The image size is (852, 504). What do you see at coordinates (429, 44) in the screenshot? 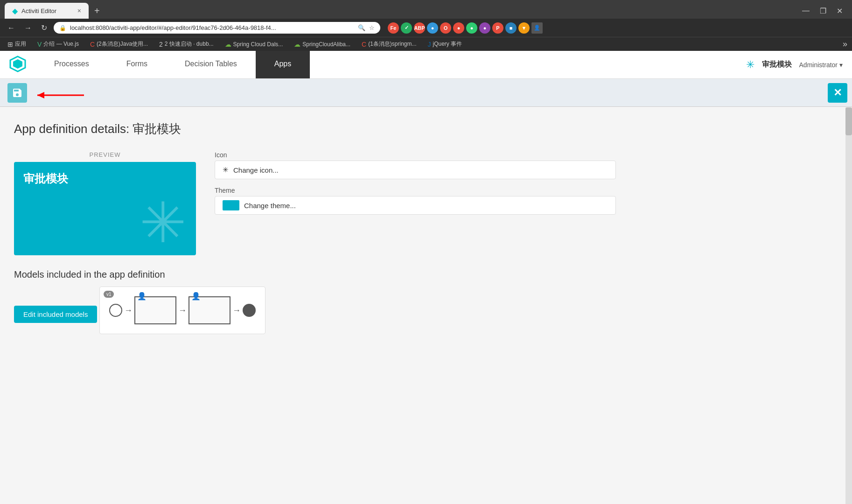
I see `jquery-icon: J` at bounding box center [429, 44].